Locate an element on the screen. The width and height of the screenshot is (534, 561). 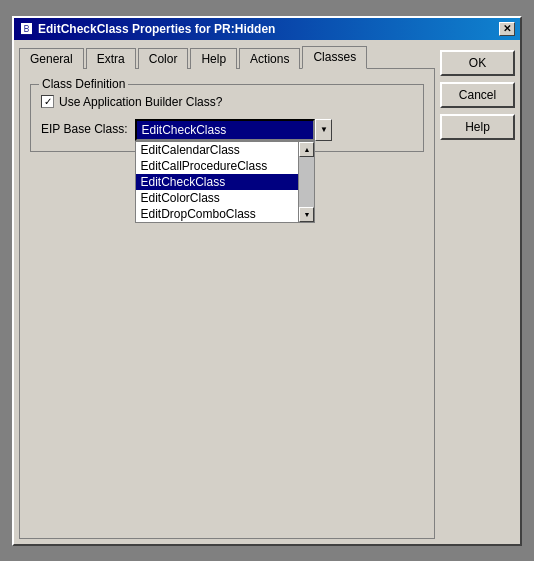
dropdown-item-3: EditColorClass is located at coordinates (217, 198).